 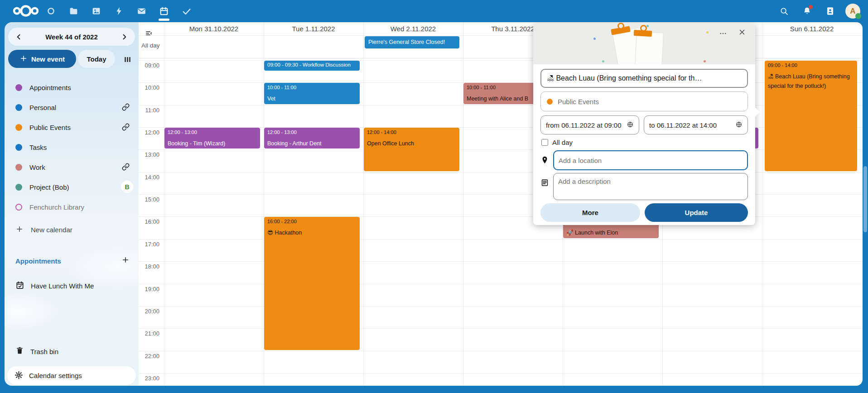 What do you see at coordinates (72, 37) in the screenshot?
I see `week-label: Week 44 of 2022` at bounding box center [72, 37].